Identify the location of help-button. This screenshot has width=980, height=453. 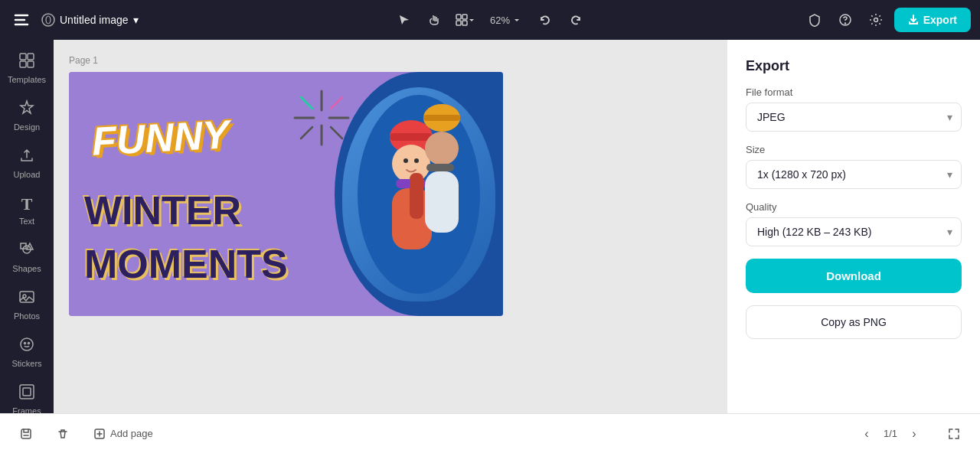
(845, 20).